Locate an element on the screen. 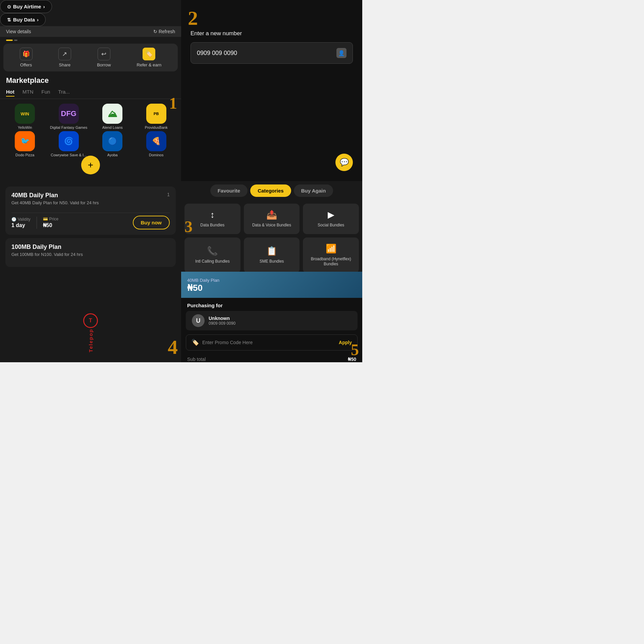 The width and height of the screenshot is (644, 644). app-cowrywise-label: Cowrywise Save & I... is located at coordinates (68, 155).